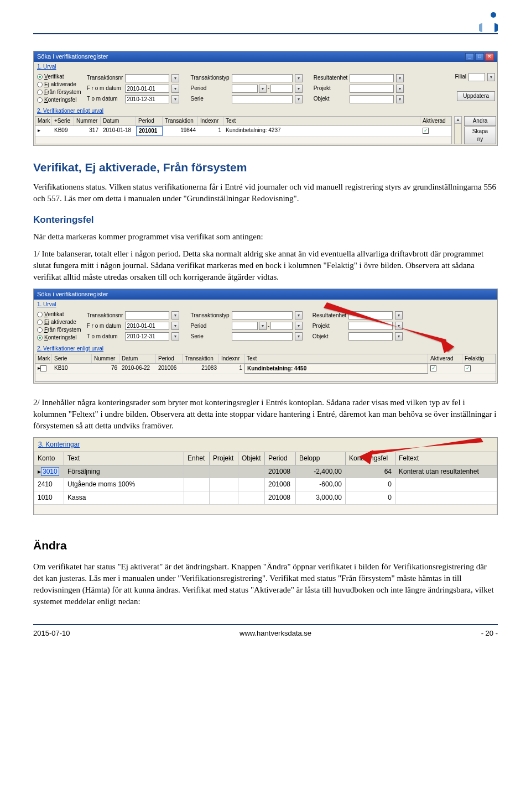 This screenshot has height=812, width=531. Describe the element at coordinates (266, 498) in the screenshot. I see `table-row: 1010 Kassa 201008 3,000,00 0` at that location.